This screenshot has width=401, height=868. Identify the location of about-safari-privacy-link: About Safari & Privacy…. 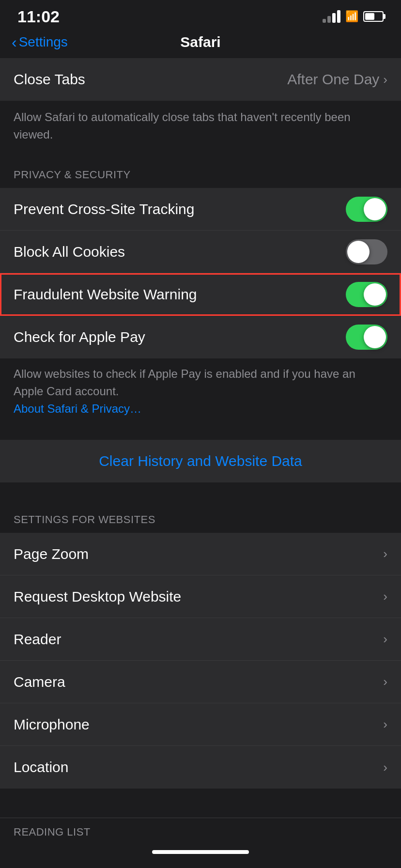
(77, 409).